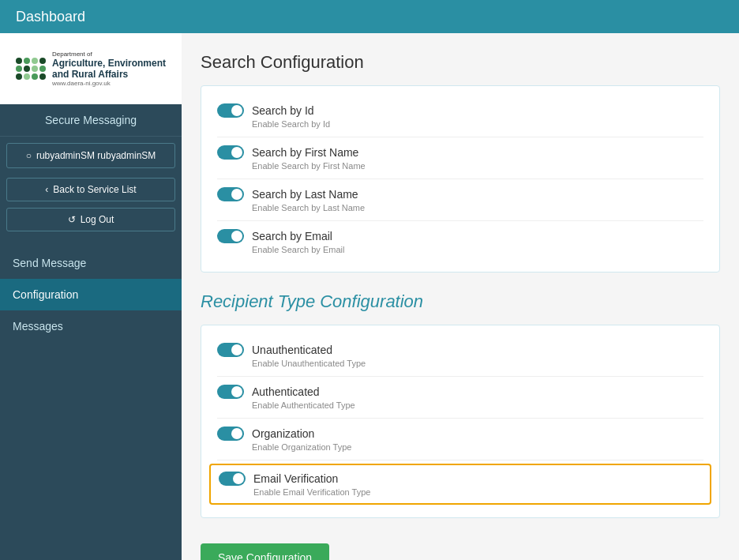 Image resolution: width=739 pixels, height=560 pixels. What do you see at coordinates (460, 355) in the screenshot?
I see `unauthenticated-row: Unauthenticated Enable Unauthenticated T…` at bounding box center [460, 355].